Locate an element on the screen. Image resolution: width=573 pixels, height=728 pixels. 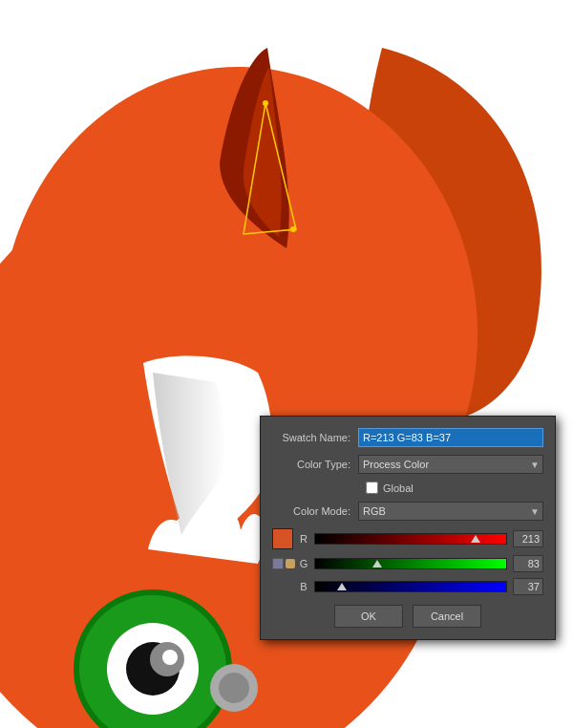
color-mode-row: Color Mode: RGB CMYK HSB Lab Grayscale ▼ is located at coordinates (408, 511).